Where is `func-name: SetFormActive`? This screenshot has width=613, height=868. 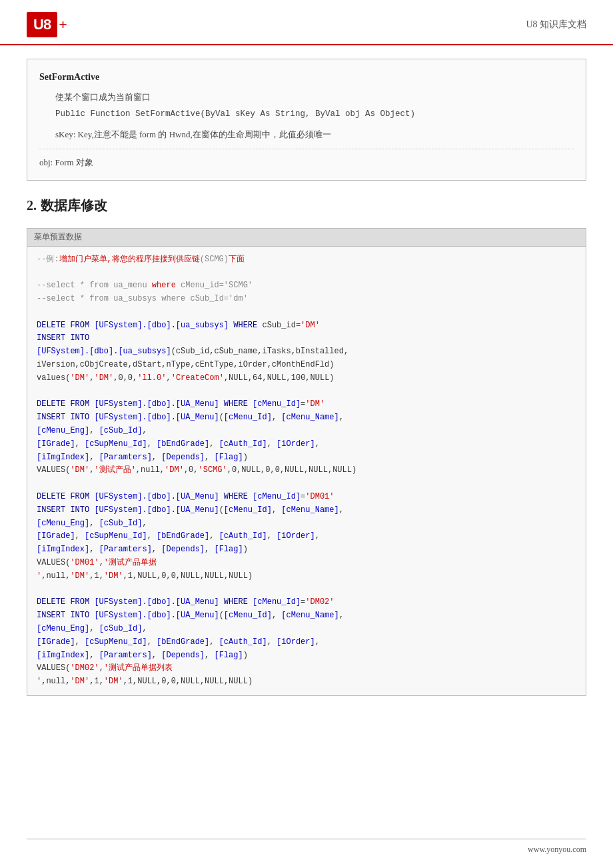 func-name: SetFormActive is located at coordinates (306, 77).